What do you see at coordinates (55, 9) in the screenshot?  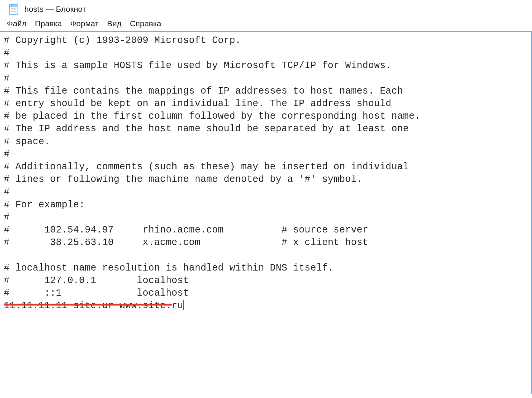 I see `window-title: hosts — Блокнот` at bounding box center [55, 9].